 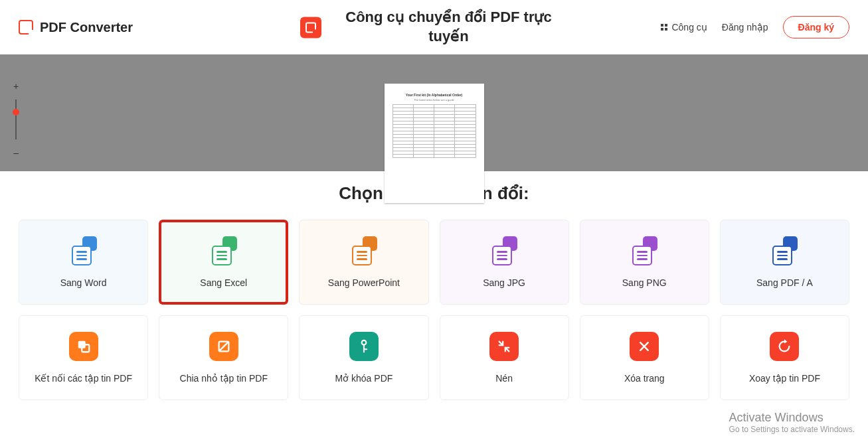 What do you see at coordinates (684, 27) in the screenshot?
I see `nav-tools: Công cụ` at bounding box center [684, 27].